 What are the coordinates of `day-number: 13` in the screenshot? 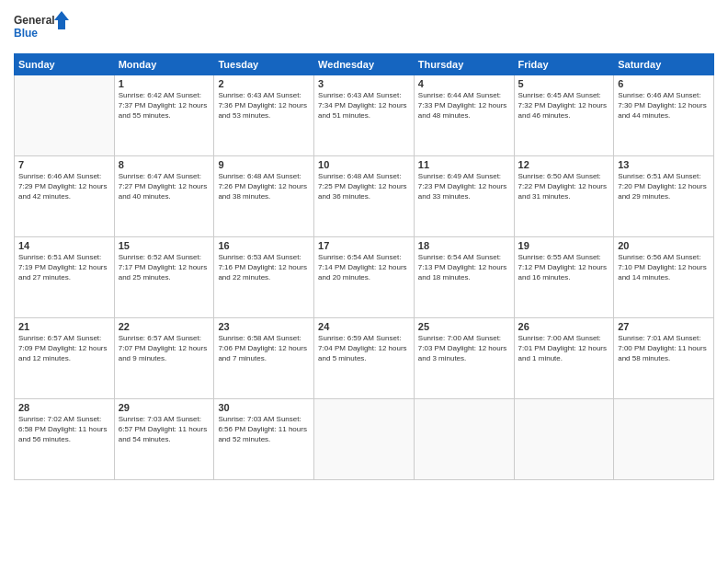 It's located at (664, 165).